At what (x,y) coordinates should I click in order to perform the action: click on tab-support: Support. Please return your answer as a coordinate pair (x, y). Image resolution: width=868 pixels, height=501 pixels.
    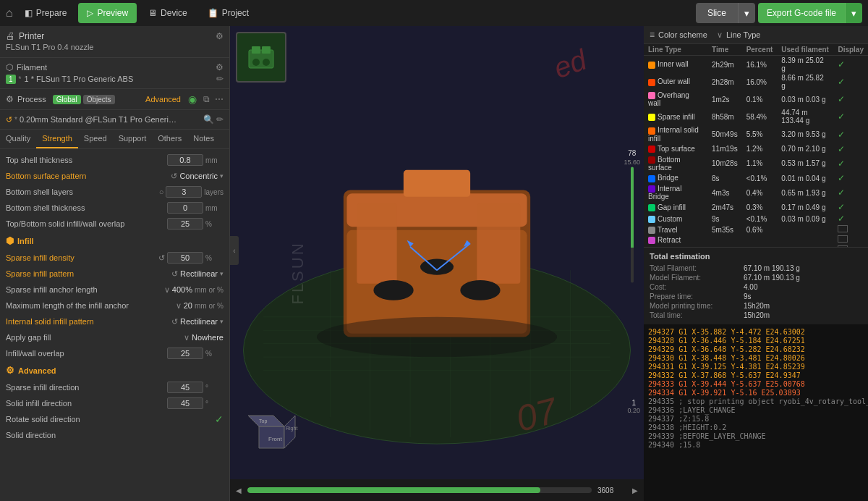
    Looking at the image, I should click on (133, 139).